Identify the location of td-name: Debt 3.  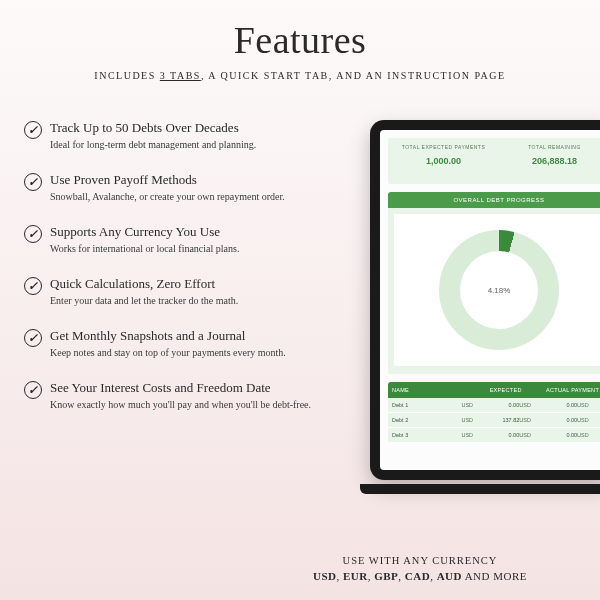
(426, 435).